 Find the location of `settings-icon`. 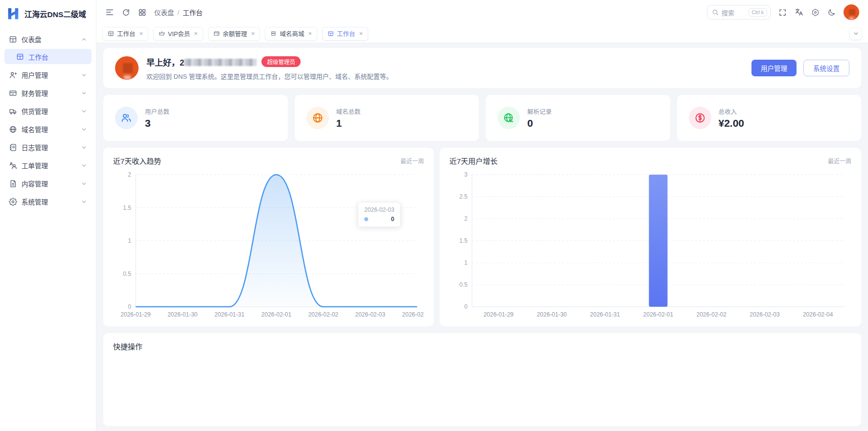

settings-icon is located at coordinates (816, 13).